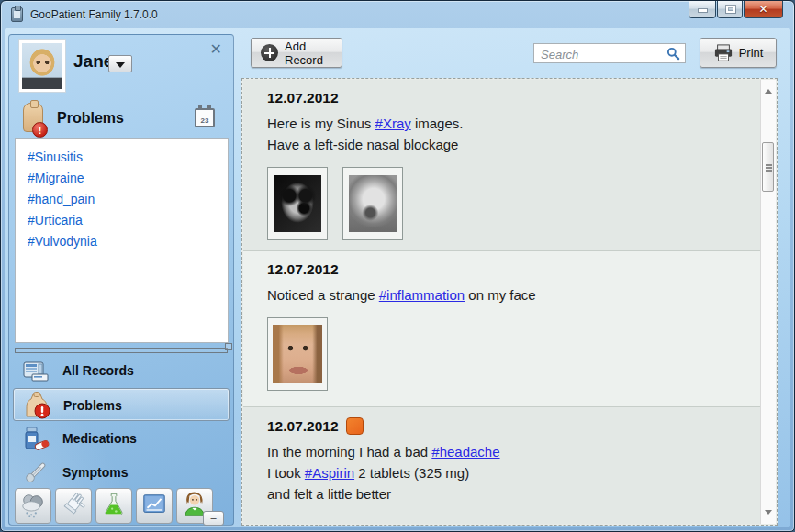  What do you see at coordinates (599, 53) in the screenshot?
I see `search-input` at bounding box center [599, 53].